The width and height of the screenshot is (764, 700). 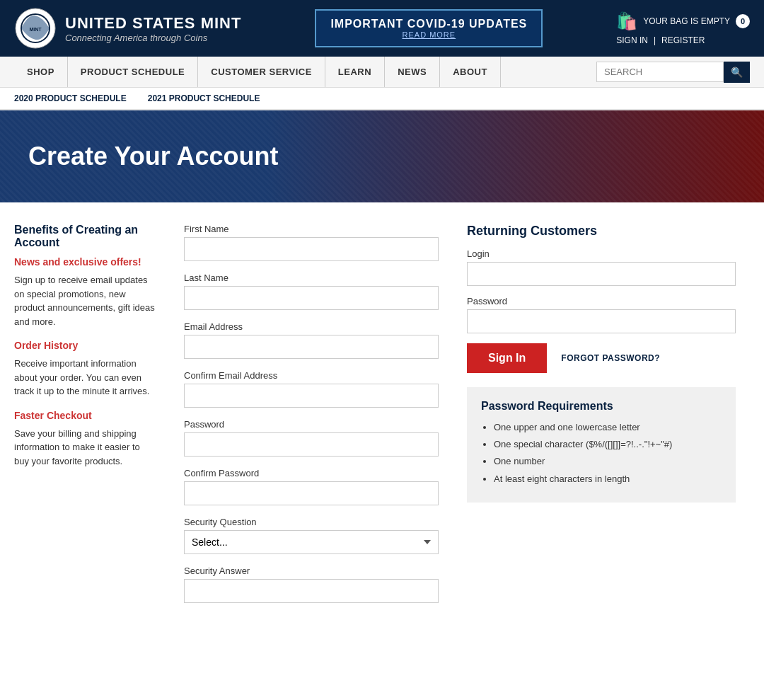 I want to click on pw-req-item-2: One special character ($%/([][]]=?!..-."…, so click(x=608, y=444).